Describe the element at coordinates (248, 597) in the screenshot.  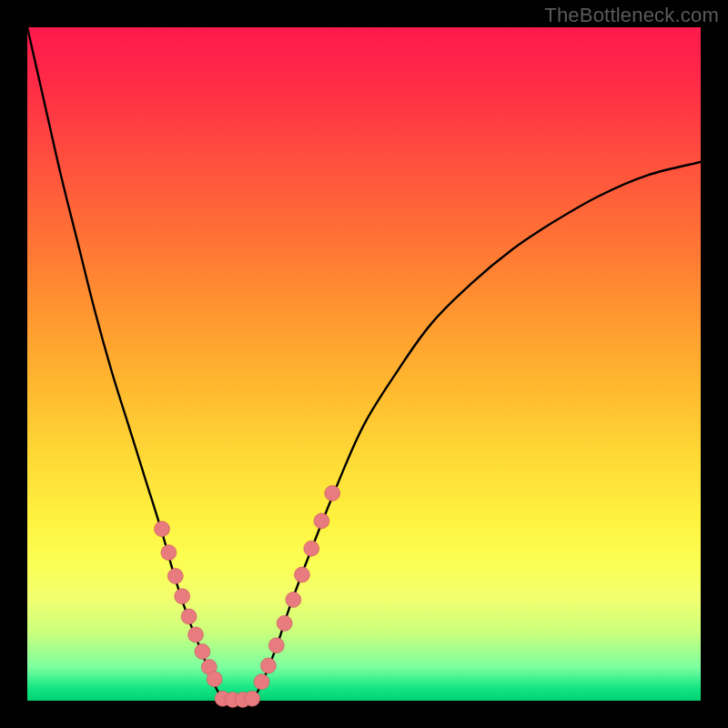
I see `markers-layer` at that location.